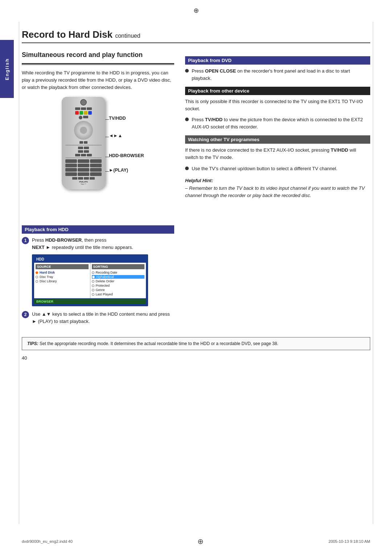 The image size is (392, 553). What do you see at coordinates (62, 273) in the screenshot?
I see `hdd-item-hard-disk: Hard Disk` at bounding box center [62, 273].